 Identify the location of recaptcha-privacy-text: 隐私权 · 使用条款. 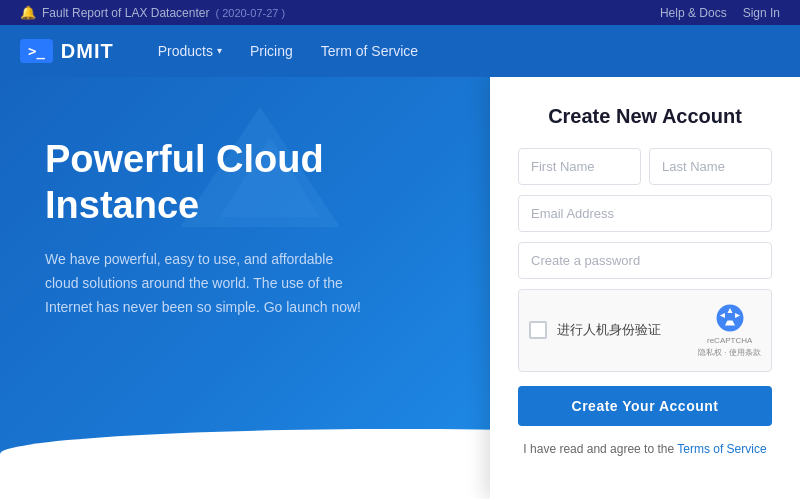
(730, 353).